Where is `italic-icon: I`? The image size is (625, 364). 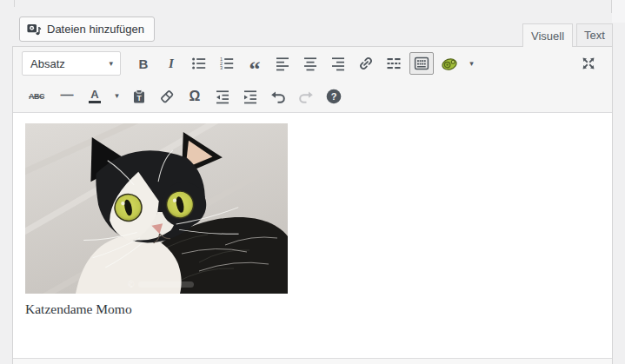 italic-icon: I is located at coordinates (171, 64).